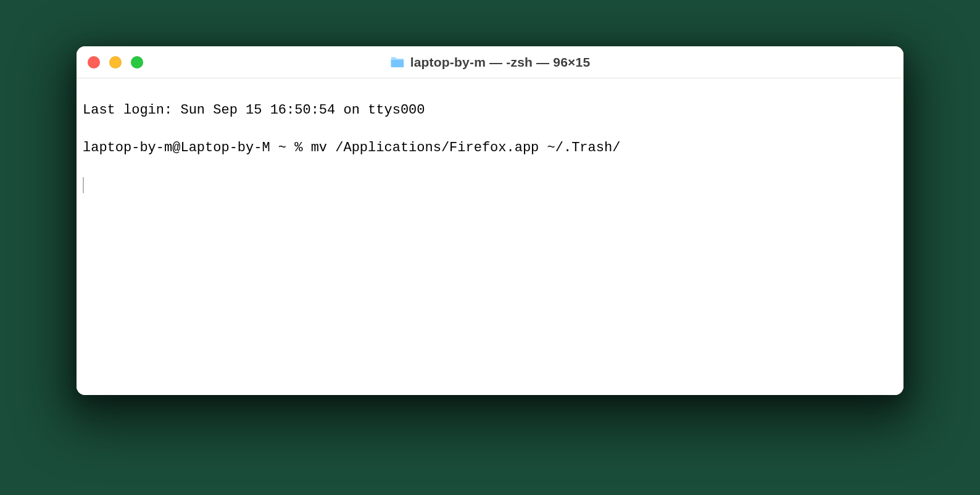 The width and height of the screenshot is (980, 495). What do you see at coordinates (83, 185) in the screenshot?
I see `cursor` at bounding box center [83, 185].